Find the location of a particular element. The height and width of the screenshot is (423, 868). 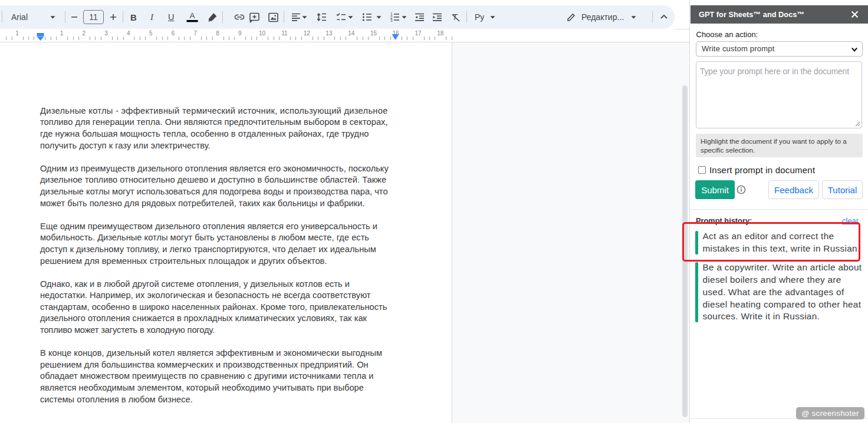

document-paragraph: Дизельные котлы - эффективный термически… is located at coordinates (246, 128).